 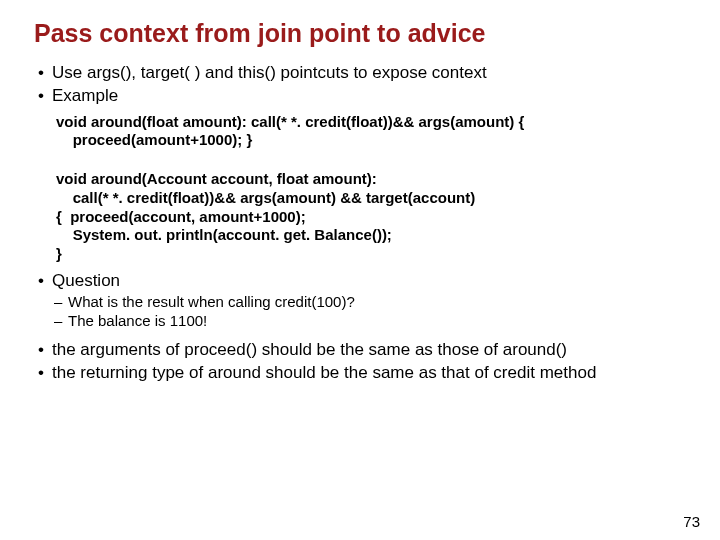 I want to click on sub-bullet-item: The balance is 1100!, so click(x=373, y=322).